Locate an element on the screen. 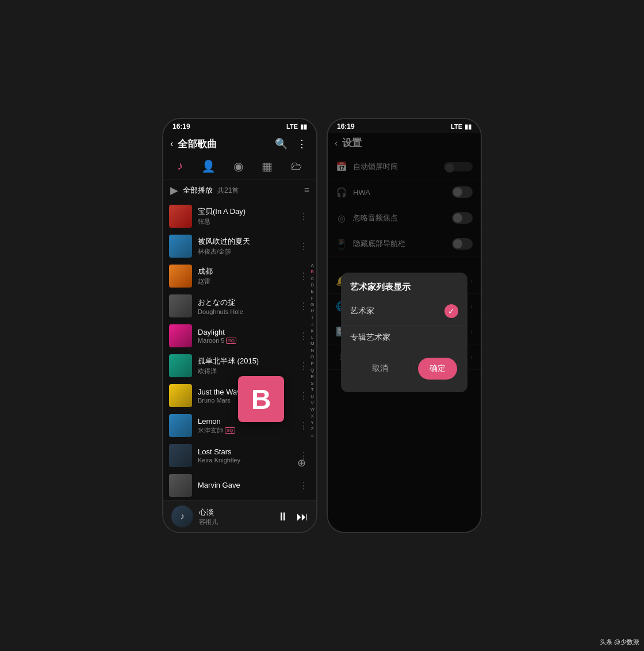  song-item: 宝贝(In A Day) 张悬 ⋮ is located at coordinates (240, 216).